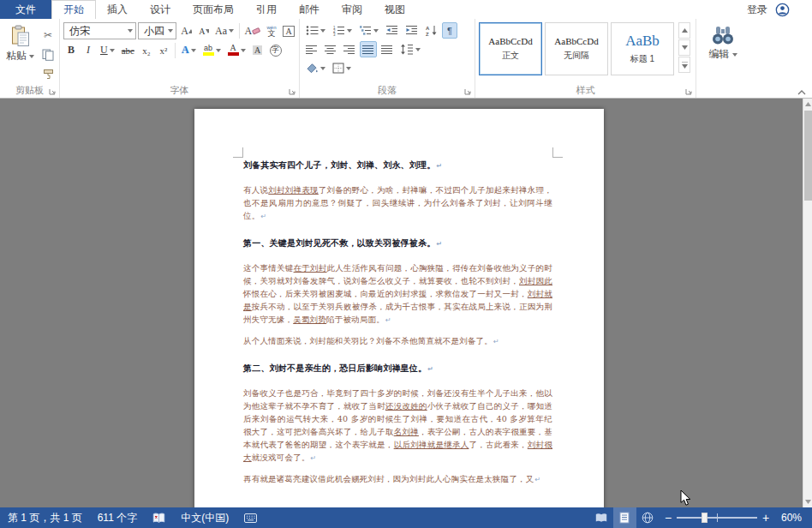 The height and width of the screenshot is (528, 812). What do you see at coordinates (576, 49) in the screenshot?
I see `style-card-no-spacing: AaBbCcDd 无间隔` at bounding box center [576, 49].